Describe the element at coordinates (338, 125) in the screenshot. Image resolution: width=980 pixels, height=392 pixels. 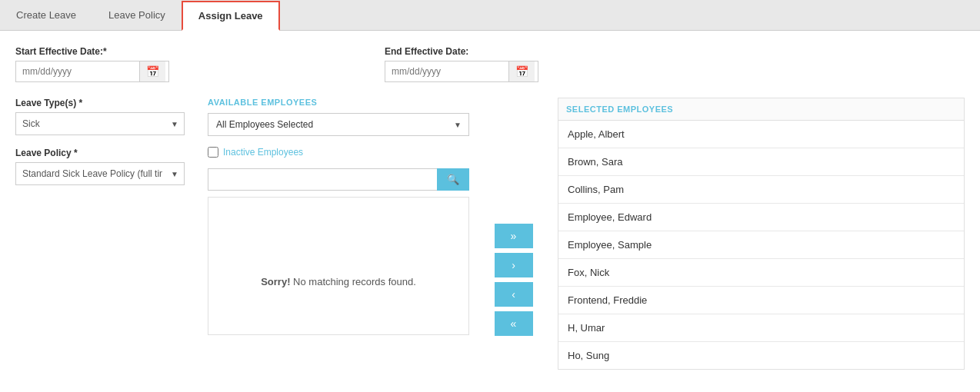
I see `employees-dropdown: All Employees Selected` at that location.